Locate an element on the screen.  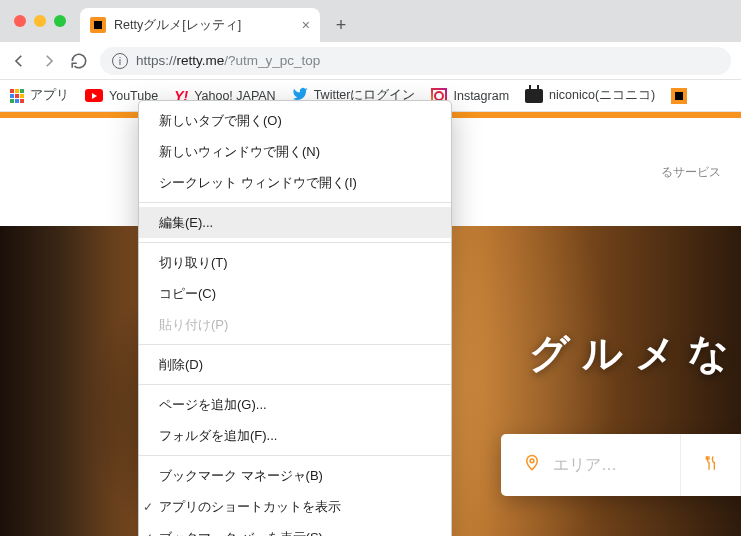
context-menu-item: ブックマーク マネージャ(B) is located at coordinates (295, 476).